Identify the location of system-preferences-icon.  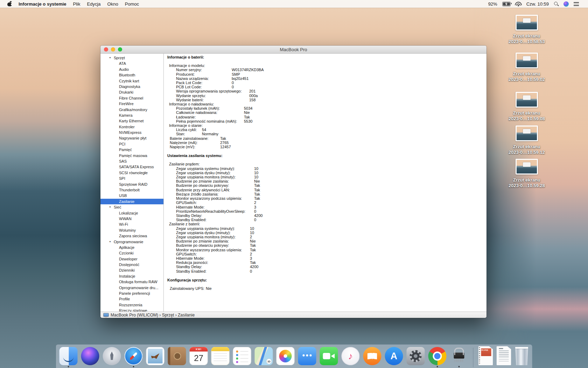
(416, 356).